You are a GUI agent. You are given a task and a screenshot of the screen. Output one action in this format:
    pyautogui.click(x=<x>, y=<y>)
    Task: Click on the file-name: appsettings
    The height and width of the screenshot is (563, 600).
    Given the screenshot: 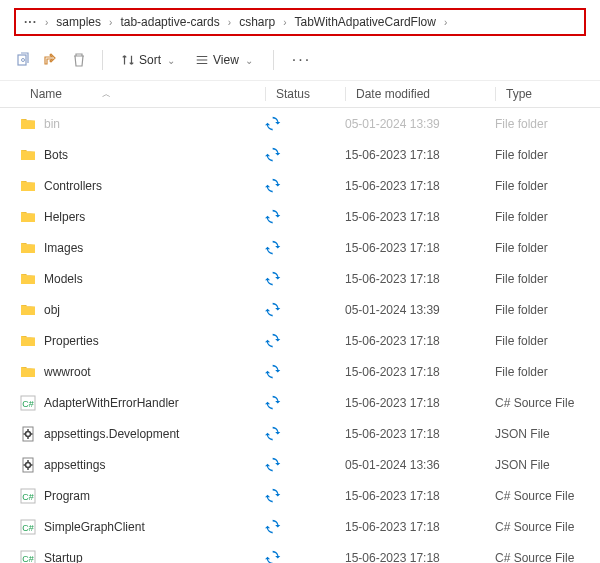 What is the action you would take?
    pyautogui.click(x=74, y=465)
    